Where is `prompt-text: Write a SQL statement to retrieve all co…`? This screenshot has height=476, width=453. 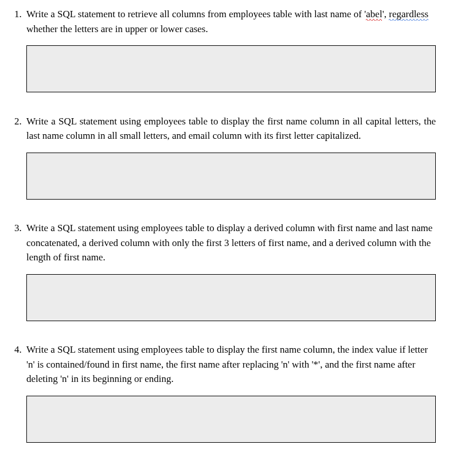 prompt-text: Write a SQL statement to retrieve all co… is located at coordinates (196, 14).